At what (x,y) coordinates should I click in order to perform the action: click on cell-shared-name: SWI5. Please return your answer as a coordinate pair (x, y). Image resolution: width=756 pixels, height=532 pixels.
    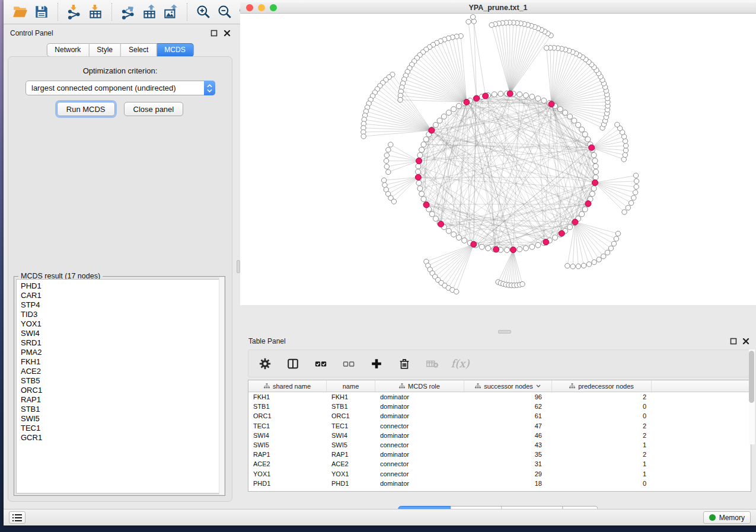
    Looking at the image, I should click on (288, 445).